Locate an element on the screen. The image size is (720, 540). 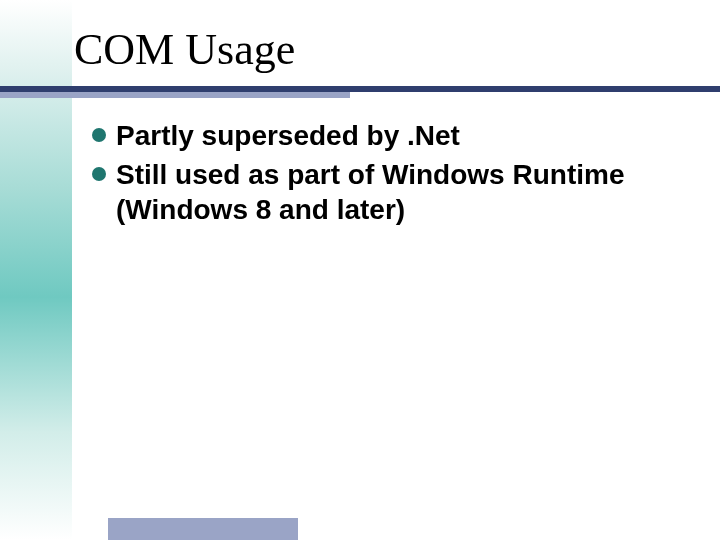
bullet-text: Still used as part of Windows Runtime (W… is located at coordinates (384, 192).